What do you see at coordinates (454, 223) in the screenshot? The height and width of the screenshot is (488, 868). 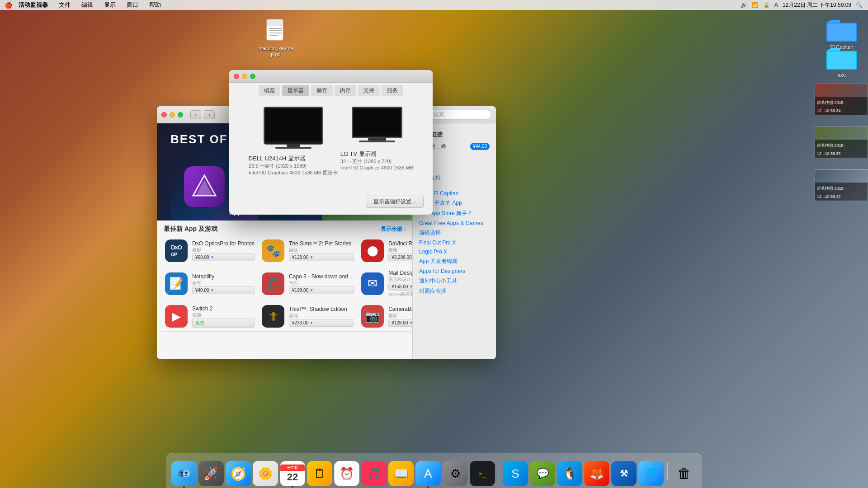 I see `sidebar-free-apps: Great Free Apps & Games` at bounding box center [454, 223].